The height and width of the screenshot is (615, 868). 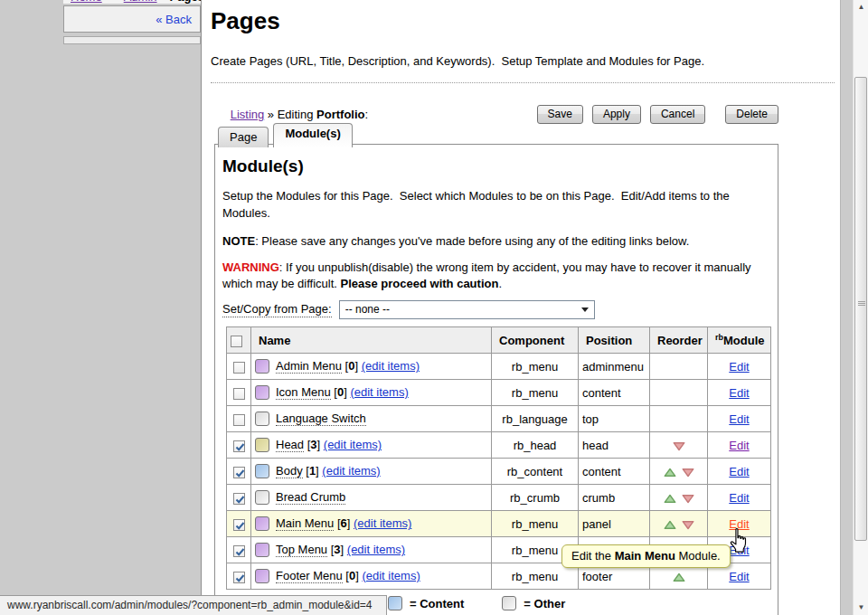 I want to click on select-all-checkbox, so click(x=237, y=342).